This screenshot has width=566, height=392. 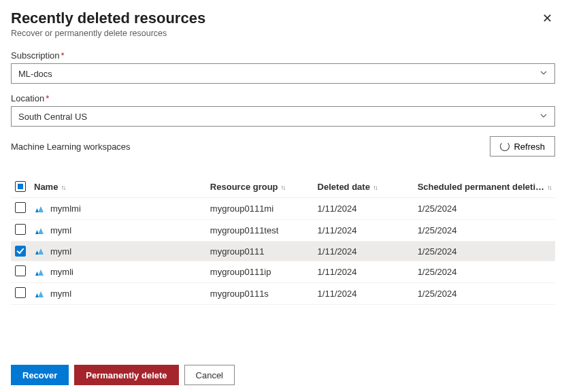 What do you see at coordinates (283, 74) in the screenshot?
I see `subscription-select: ML-docs` at bounding box center [283, 74].